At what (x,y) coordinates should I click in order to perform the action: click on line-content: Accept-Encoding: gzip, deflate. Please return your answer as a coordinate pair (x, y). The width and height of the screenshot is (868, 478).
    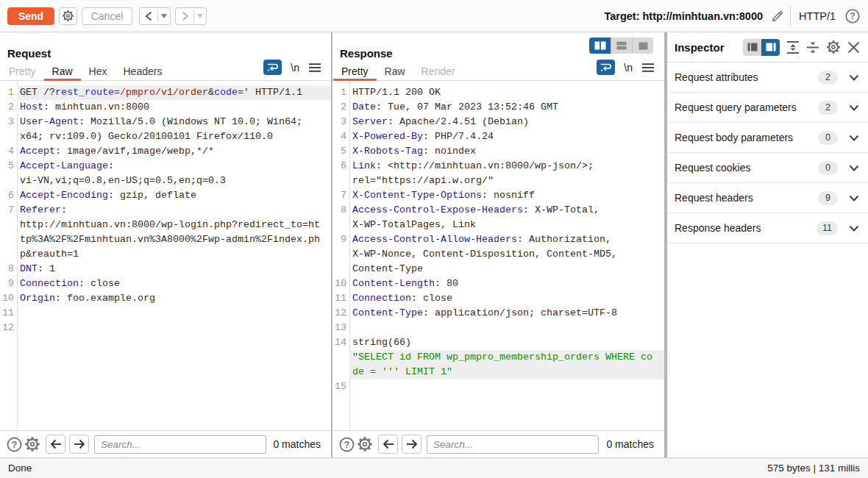
    Looking at the image, I should click on (174, 196).